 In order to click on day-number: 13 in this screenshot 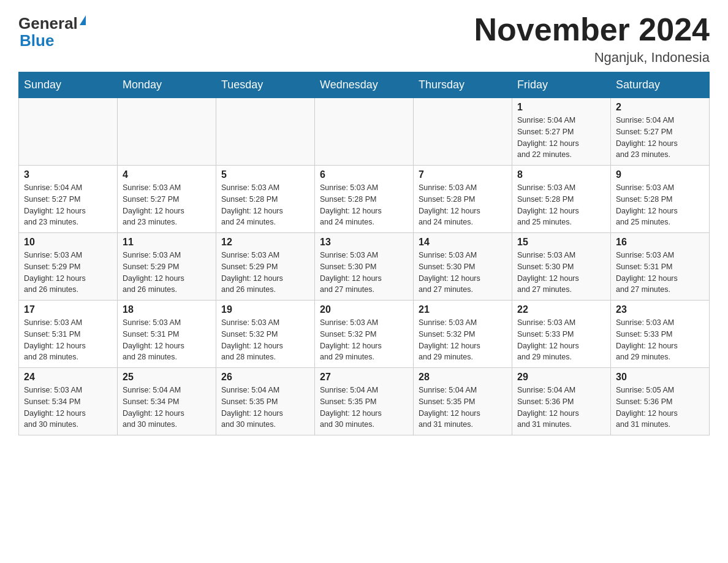, I will do `click(364, 242)`.